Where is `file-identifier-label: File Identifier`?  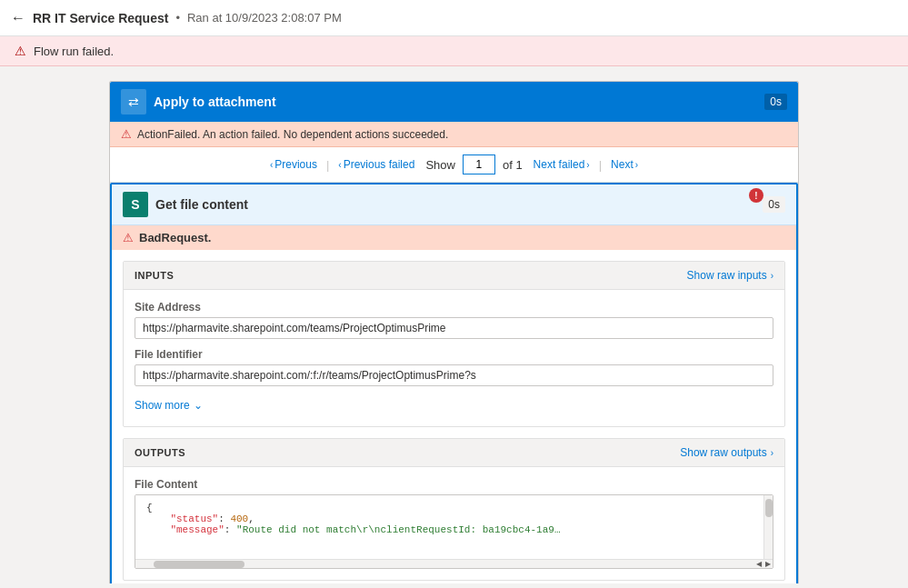
file-identifier-label: File Identifier is located at coordinates (454, 354).